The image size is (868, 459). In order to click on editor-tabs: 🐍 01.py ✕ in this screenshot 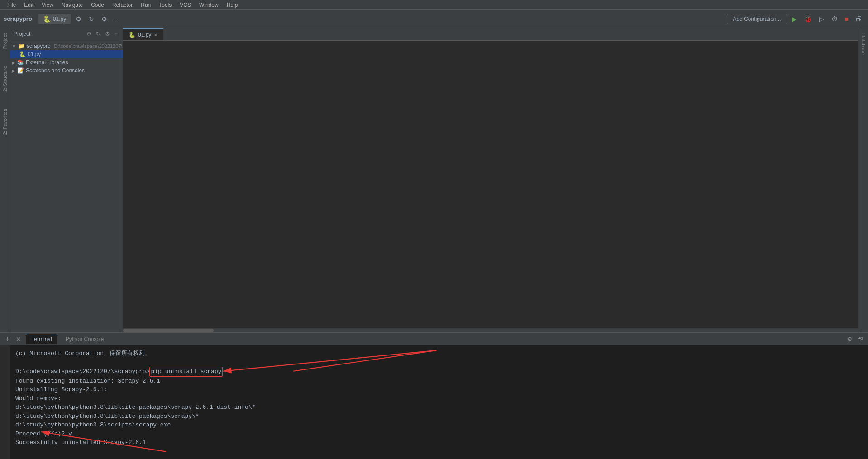, I will do `click(491, 34)`.